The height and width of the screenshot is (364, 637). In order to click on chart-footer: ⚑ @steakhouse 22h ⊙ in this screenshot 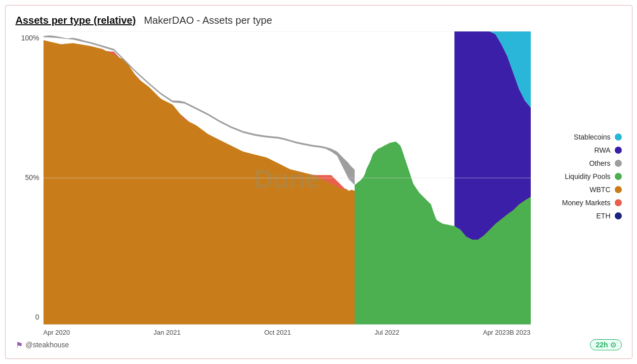, I will do `click(319, 345)`.